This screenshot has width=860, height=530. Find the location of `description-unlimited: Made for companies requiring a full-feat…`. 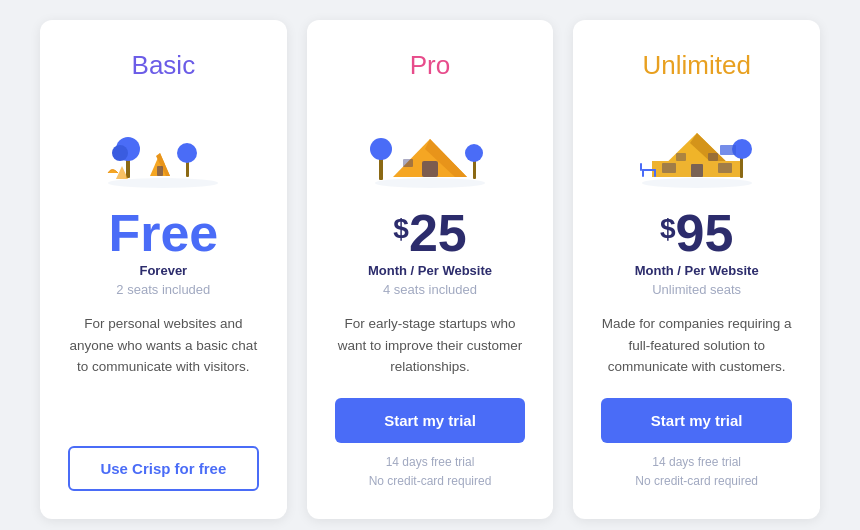

description-unlimited: Made for companies requiring a full-feat… is located at coordinates (696, 346).